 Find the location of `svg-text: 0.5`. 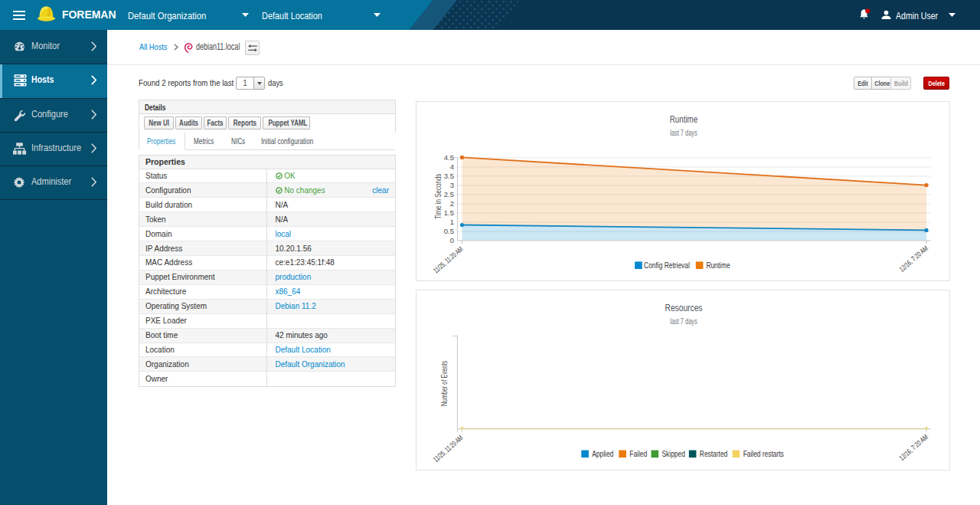

svg-text: 0.5 is located at coordinates (449, 231).